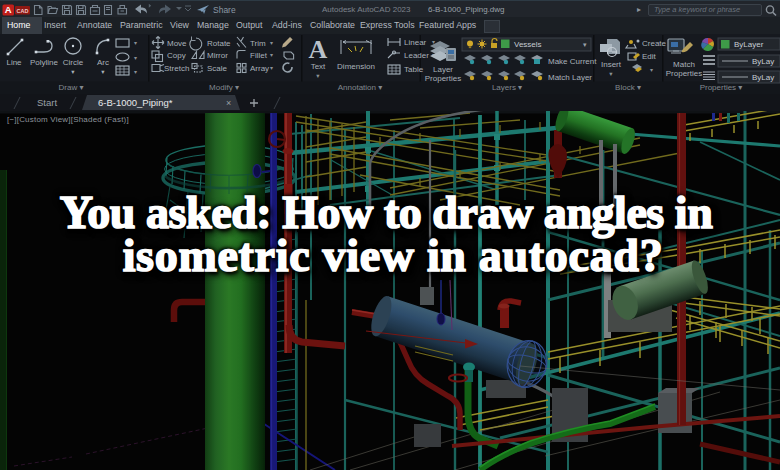  I want to click on svg-text: 6-B-1000_Piping*, so click(136, 102).